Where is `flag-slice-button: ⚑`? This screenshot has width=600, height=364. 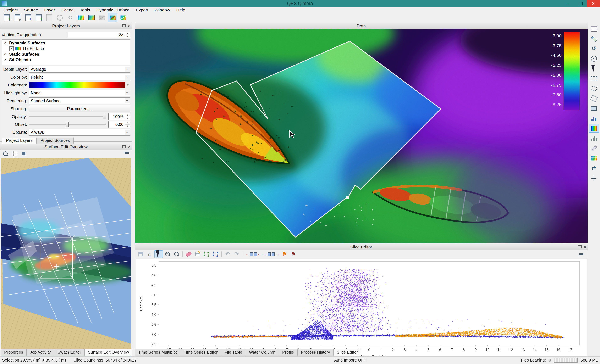
flag-slice-button: ⚑ is located at coordinates (284, 254).